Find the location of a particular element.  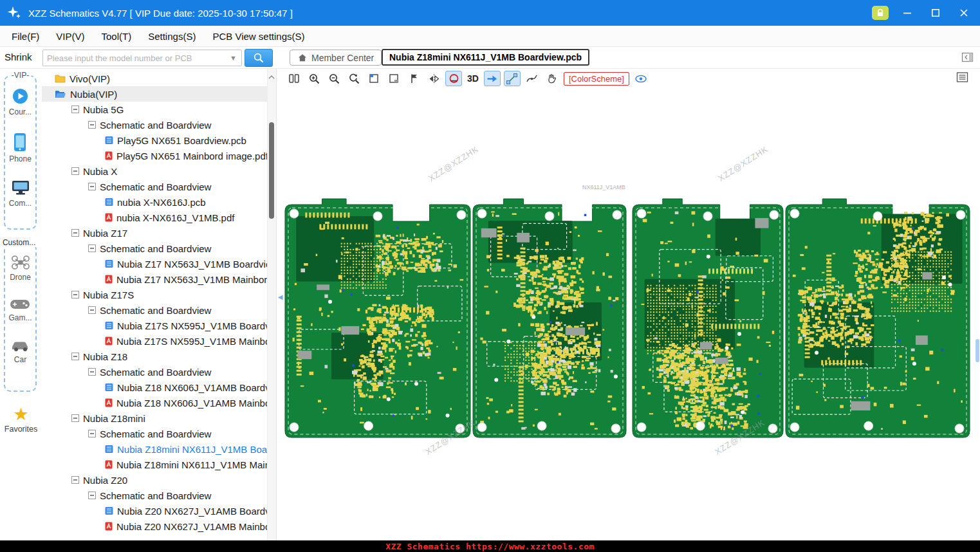

tree-item-label: Nubia Z20 is located at coordinates (106, 480).